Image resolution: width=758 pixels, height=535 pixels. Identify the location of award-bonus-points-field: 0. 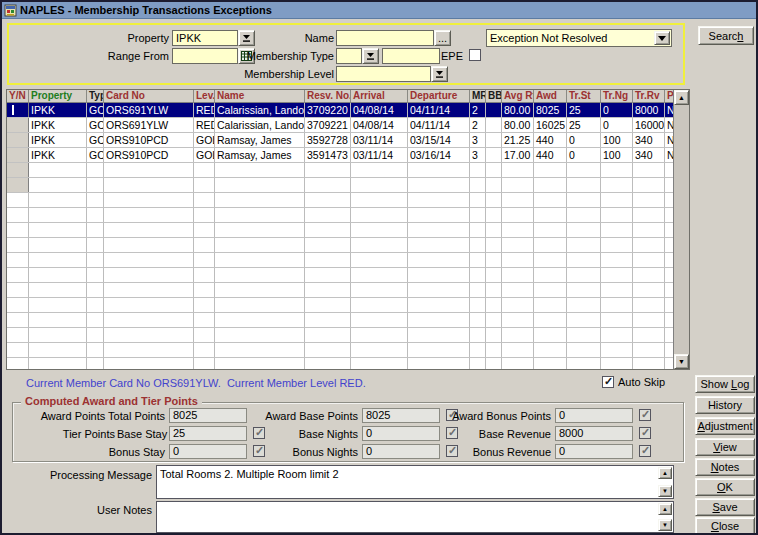
(594, 416).